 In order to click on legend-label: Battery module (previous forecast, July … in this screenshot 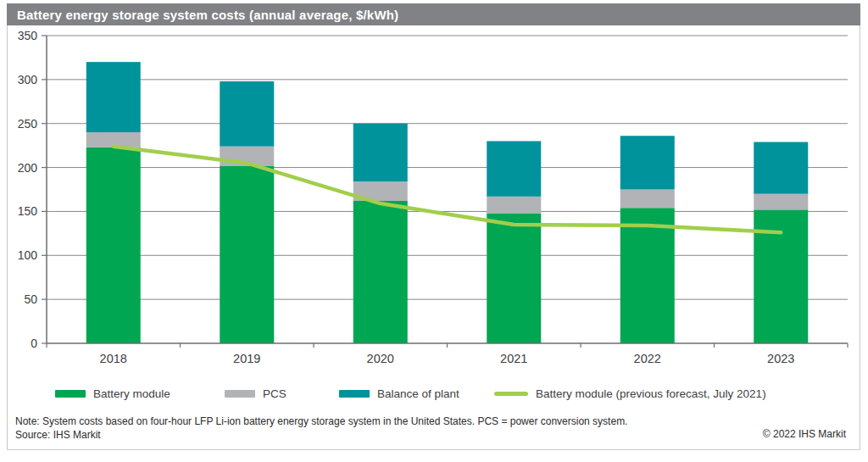, I will do `click(651, 393)`.